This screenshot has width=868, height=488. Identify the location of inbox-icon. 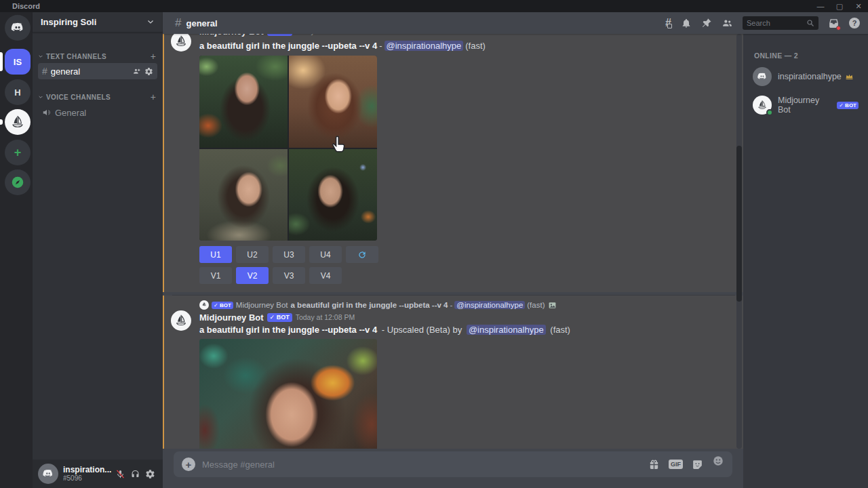
(834, 23).